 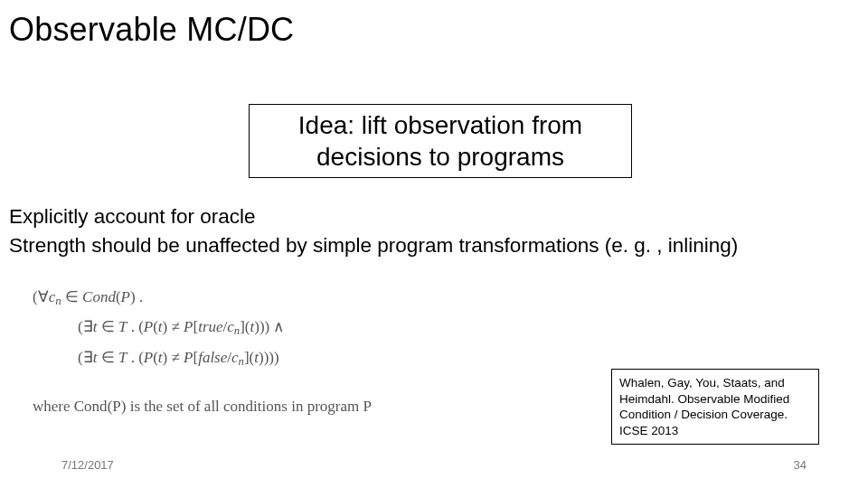 I want to click on footer-page: 34, so click(x=800, y=465).